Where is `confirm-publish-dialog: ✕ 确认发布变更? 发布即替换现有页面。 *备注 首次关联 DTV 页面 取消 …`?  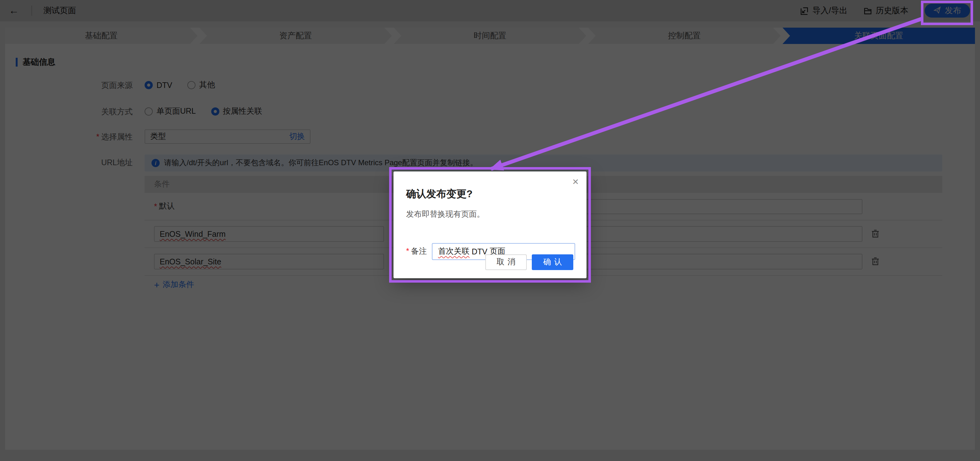
confirm-publish-dialog: ✕ 确认发布变更? 发布即替换现有页面。 *备注 首次关联 DTV 页面 取消 … is located at coordinates (490, 225).